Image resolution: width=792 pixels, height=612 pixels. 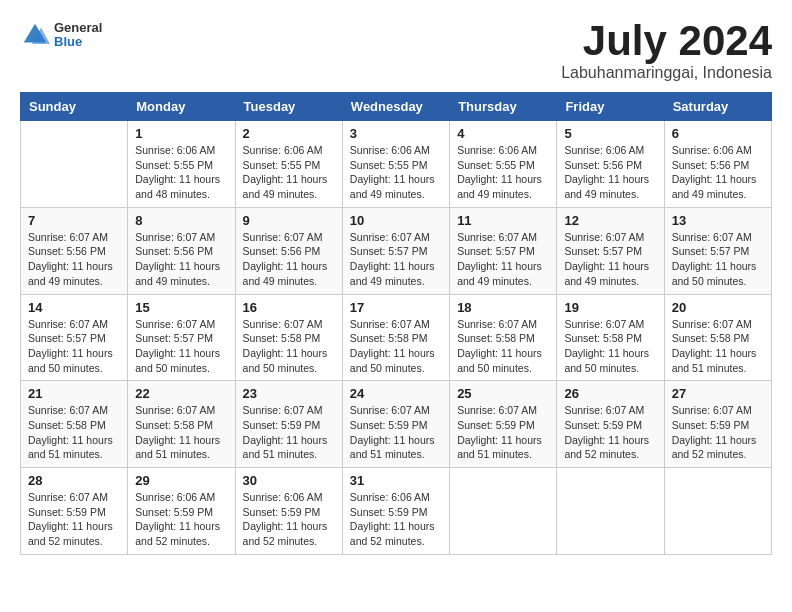 I want to click on day-number: 7, so click(x=74, y=220).